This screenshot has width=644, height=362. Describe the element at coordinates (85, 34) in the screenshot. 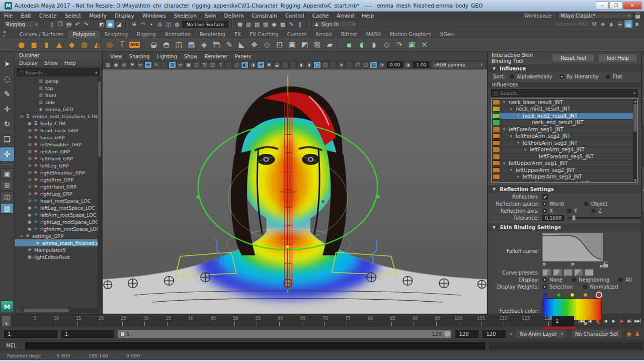

I see `shelf-tab: Polygons` at that location.